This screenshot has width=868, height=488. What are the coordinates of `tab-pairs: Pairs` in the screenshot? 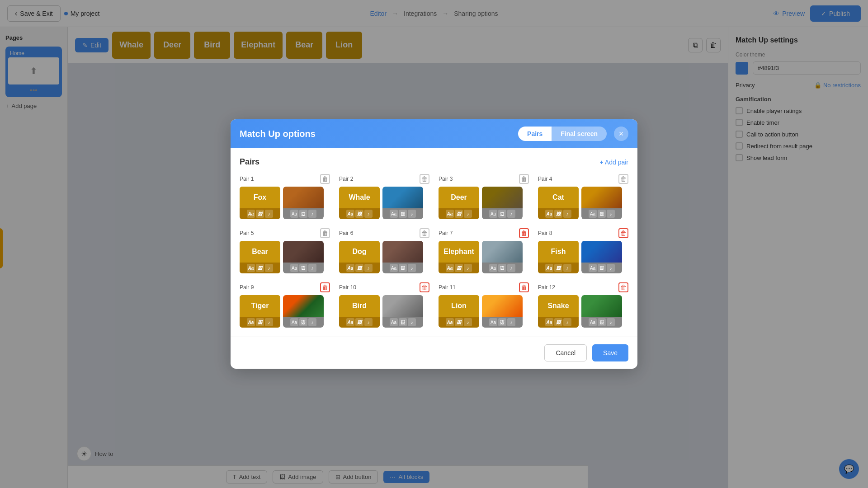 It's located at (535, 134).